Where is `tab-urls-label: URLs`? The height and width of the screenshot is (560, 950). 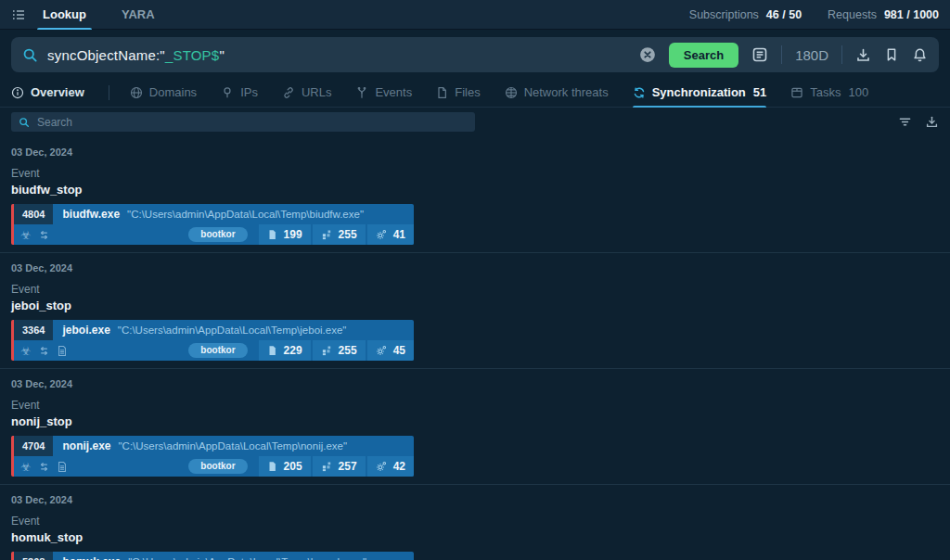 tab-urls-label: URLs is located at coordinates (317, 93).